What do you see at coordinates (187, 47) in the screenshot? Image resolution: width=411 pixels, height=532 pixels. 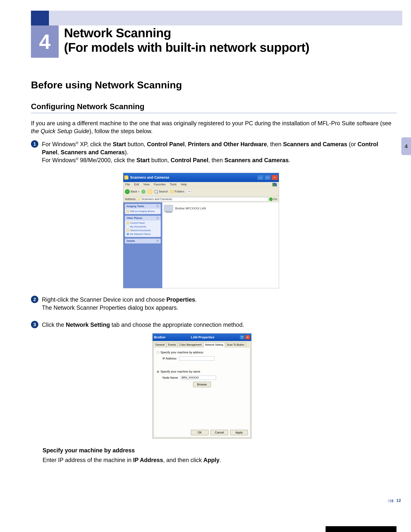 I see `chapter-title-line2: (For models with built-in network suppor…` at bounding box center [187, 47].